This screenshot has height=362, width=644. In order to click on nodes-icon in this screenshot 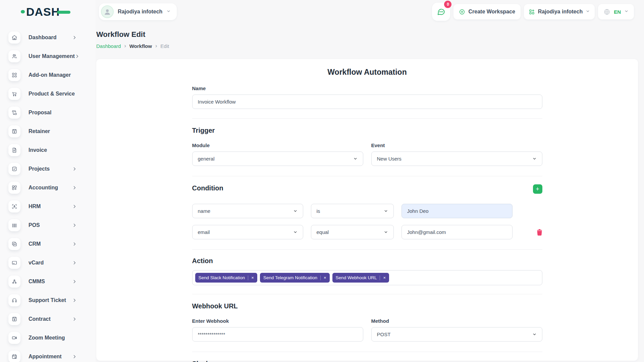, I will do `click(14, 282)`.